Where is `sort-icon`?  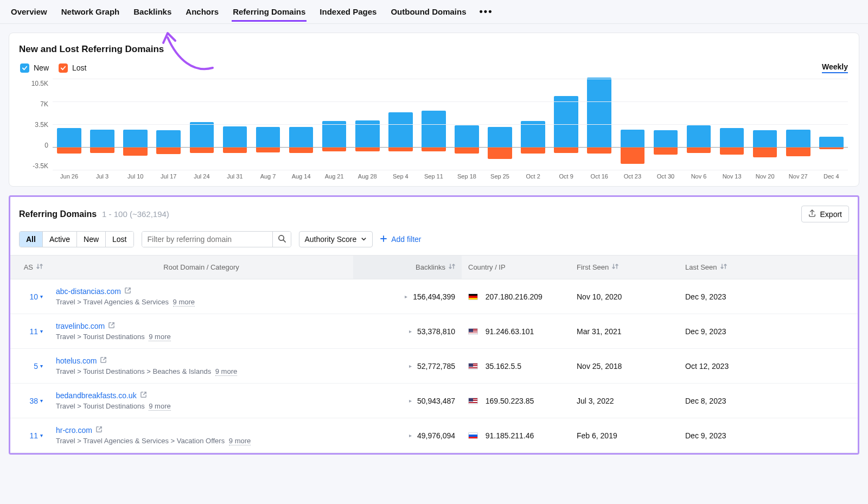 sort-icon is located at coordinates (615, 267).